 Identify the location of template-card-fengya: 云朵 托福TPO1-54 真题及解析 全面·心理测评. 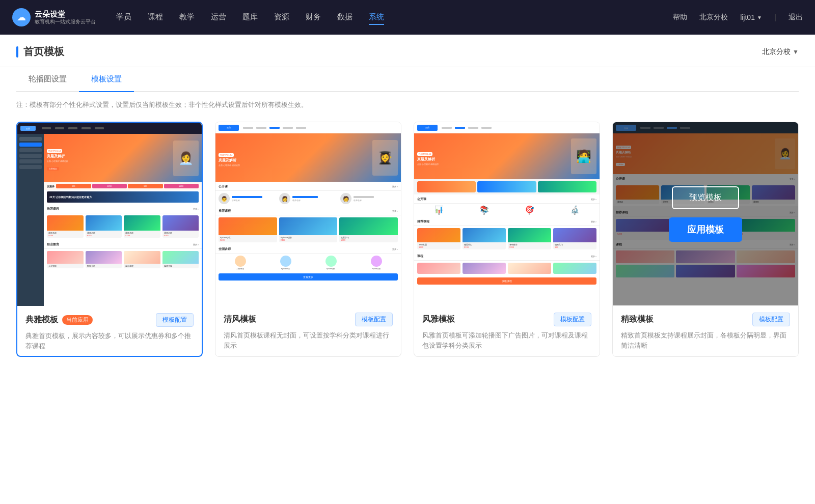
(507, 239).